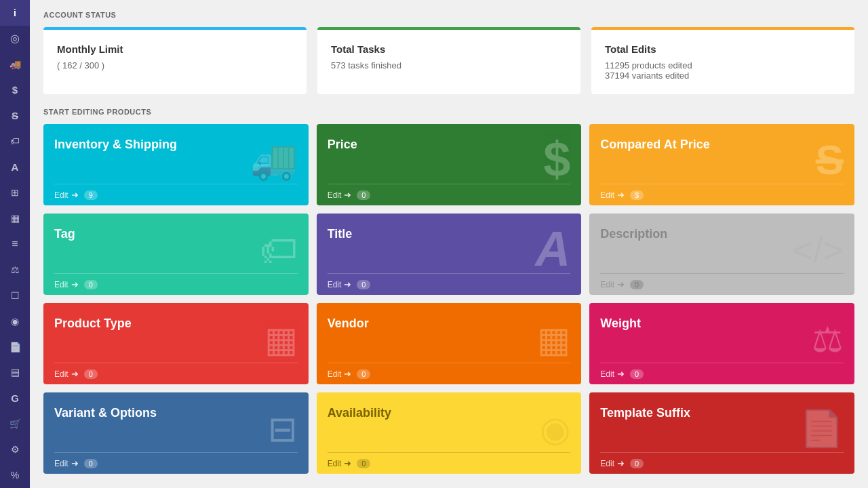 This screenshot has width=868, height=488. What do you see at coordinates (15, 115) in the screenshot?
I see `strikethrough-icon: S` at bounding box center [15, 115].